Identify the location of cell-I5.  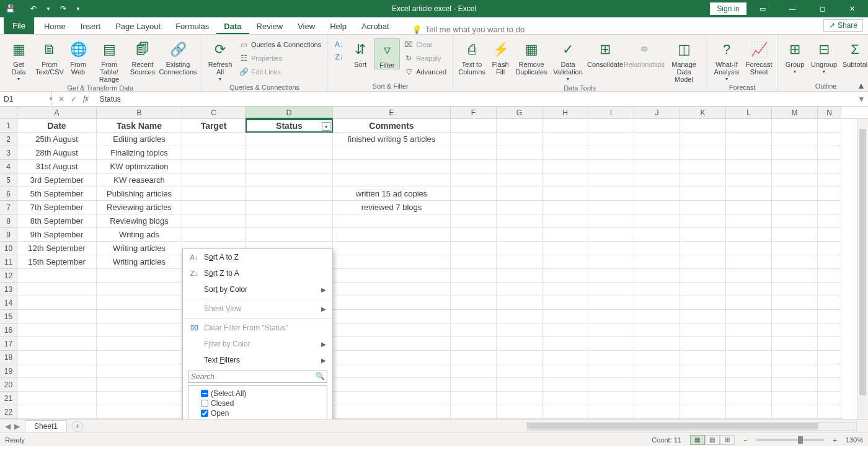
(611, 180).